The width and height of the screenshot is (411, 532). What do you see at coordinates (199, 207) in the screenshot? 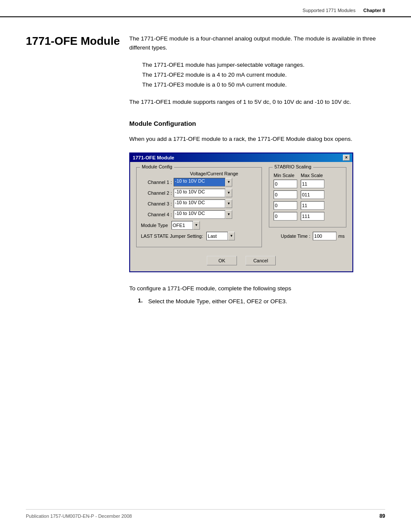
I see `module-config-group: Module Config Voltage/Current Range Chan…` at bounding box center [199, 207].